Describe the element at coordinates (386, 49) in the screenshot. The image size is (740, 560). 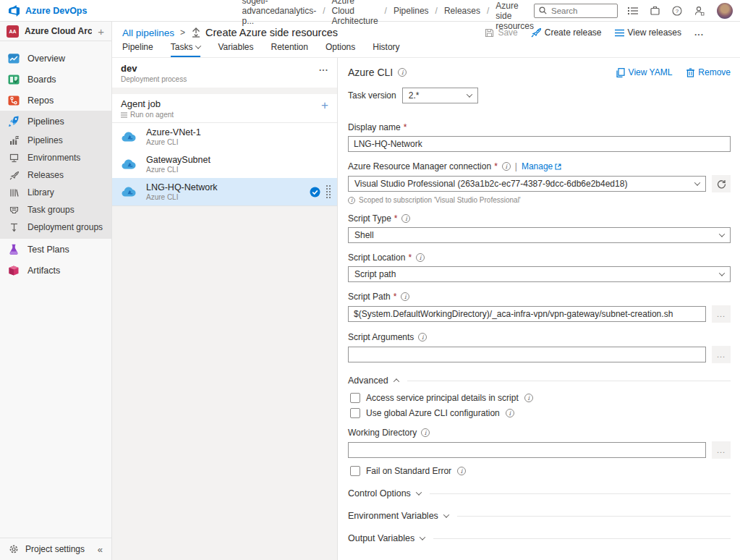
I see `tab-history: History` at that location.